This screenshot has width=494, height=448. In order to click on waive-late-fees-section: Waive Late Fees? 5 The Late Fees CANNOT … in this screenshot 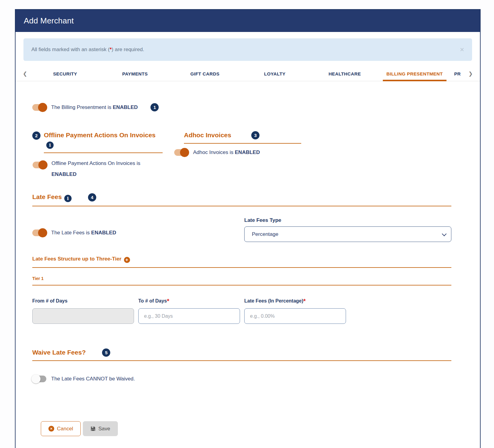, I will do `click(242, 365)`.